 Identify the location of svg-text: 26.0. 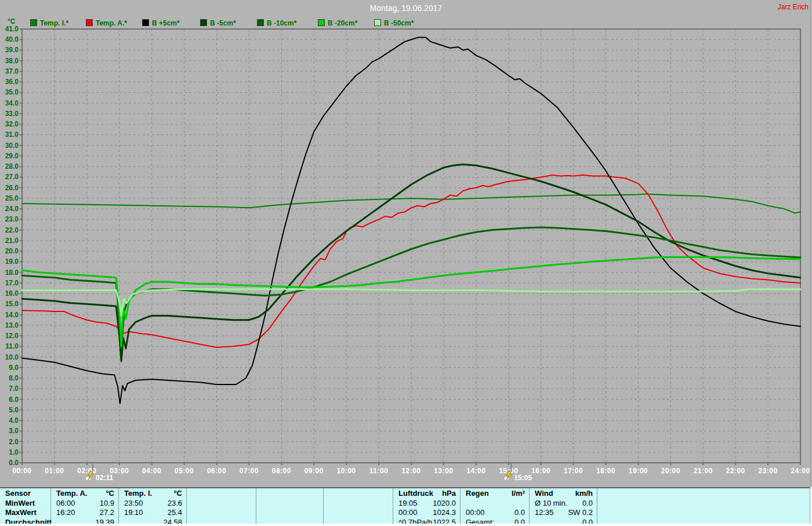
(12, 188).